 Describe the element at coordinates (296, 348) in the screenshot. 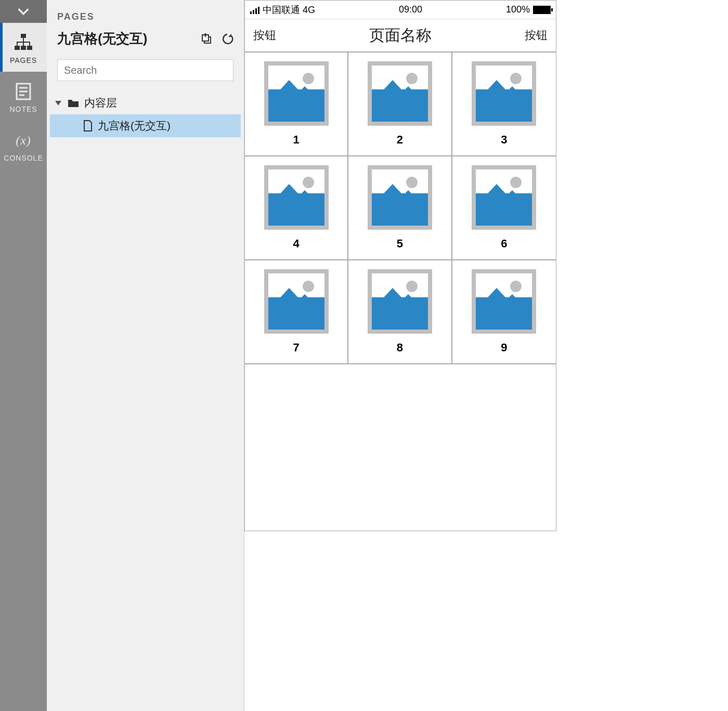

I see `cell-label: 7` at that location.